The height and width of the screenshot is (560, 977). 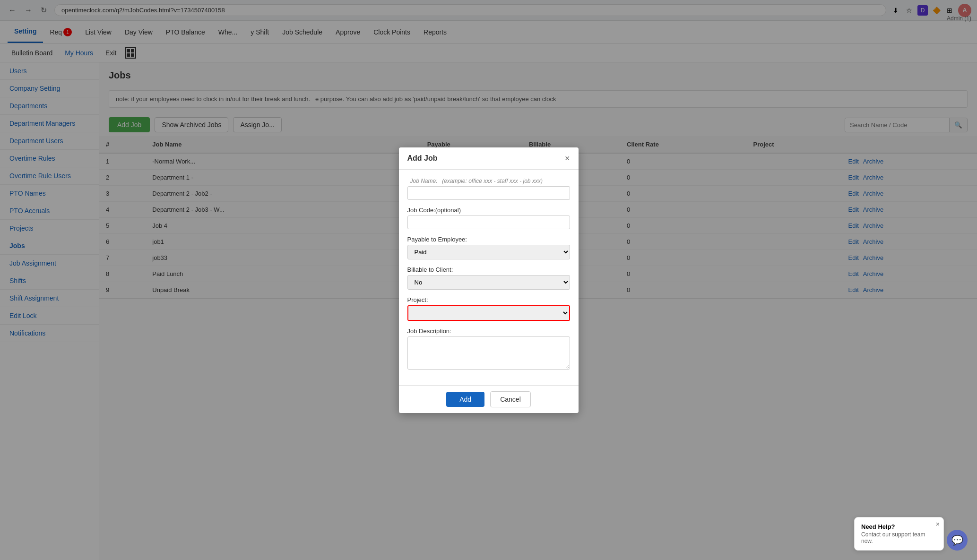 I want to click on chat-button: 💬, so click(x=957, y=540).